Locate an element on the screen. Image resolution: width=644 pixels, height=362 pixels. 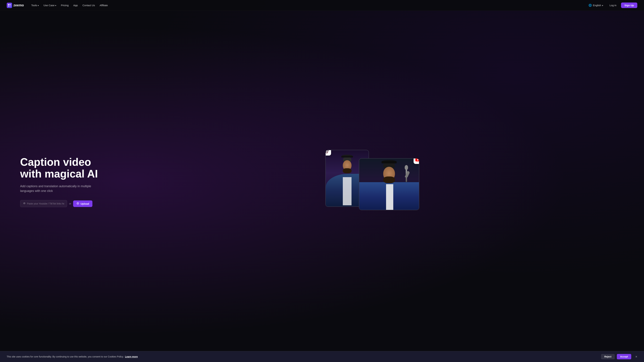
nav-use-case: Use Case is located at coordinates (50, 5).